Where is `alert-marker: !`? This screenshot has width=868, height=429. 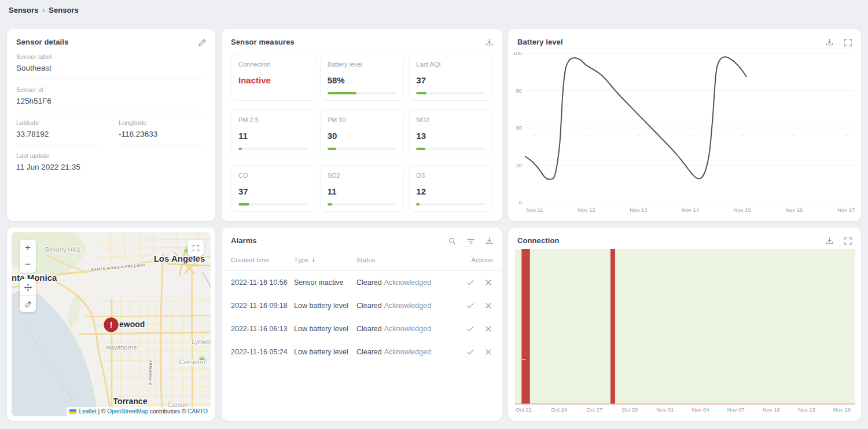 alert-marker: ! is located at coordinates (111, 325).